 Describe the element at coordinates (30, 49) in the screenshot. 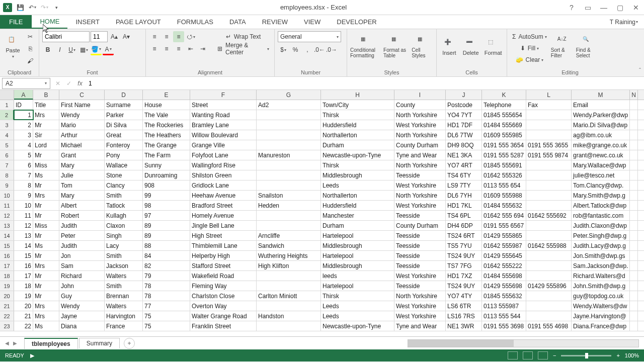

I see `copy-icon: ⎘` at that location.